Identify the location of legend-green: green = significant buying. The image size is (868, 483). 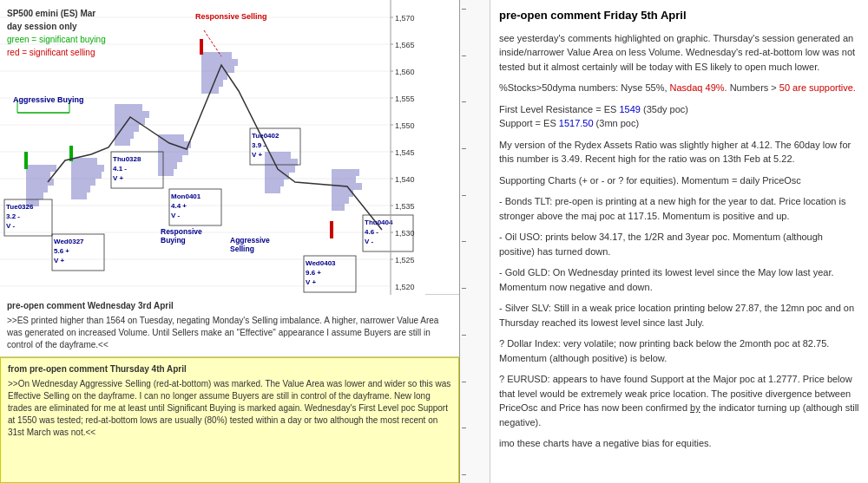
(56, 40).